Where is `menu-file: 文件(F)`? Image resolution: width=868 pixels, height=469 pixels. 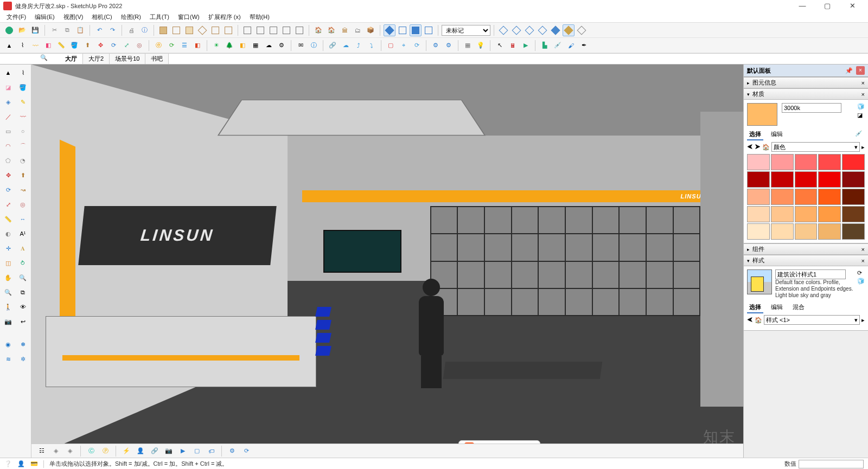
menu-file: 文件(F) is located at coordinates (16, 17).